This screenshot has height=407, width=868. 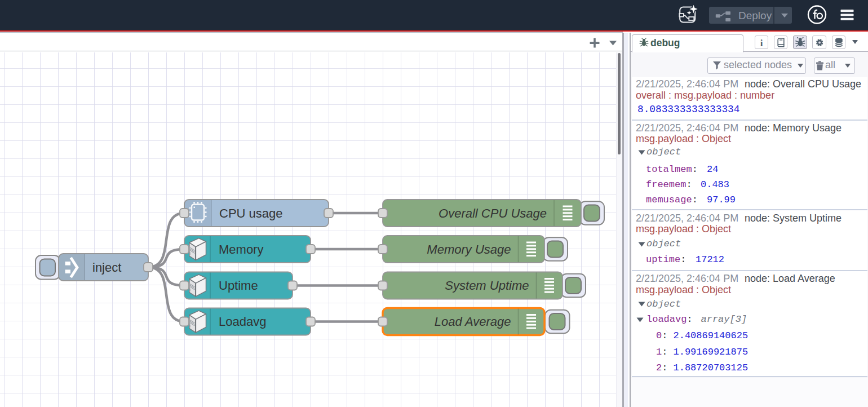 What do you see at coordinates (473, 321) in the screenshot?
I see `svg-text: Load Average` at bounding box center [473, 321].